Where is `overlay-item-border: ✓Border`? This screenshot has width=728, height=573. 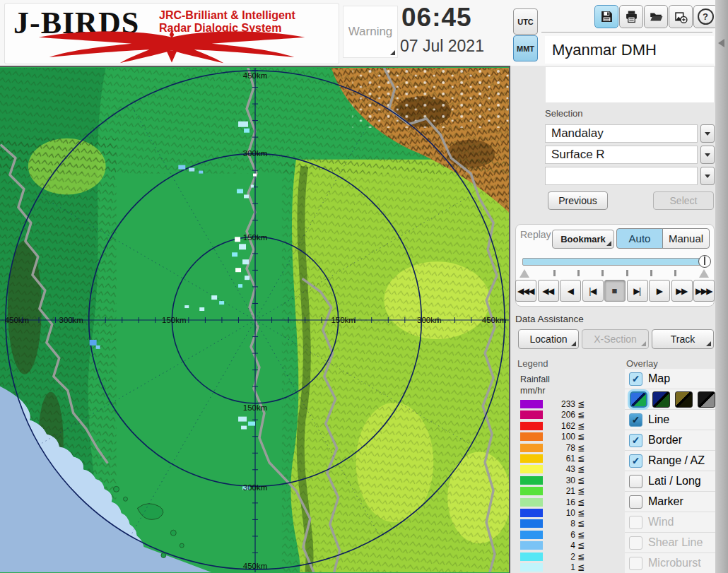
overlay-item-border: ✓Border is located at coordinates (670, 441).